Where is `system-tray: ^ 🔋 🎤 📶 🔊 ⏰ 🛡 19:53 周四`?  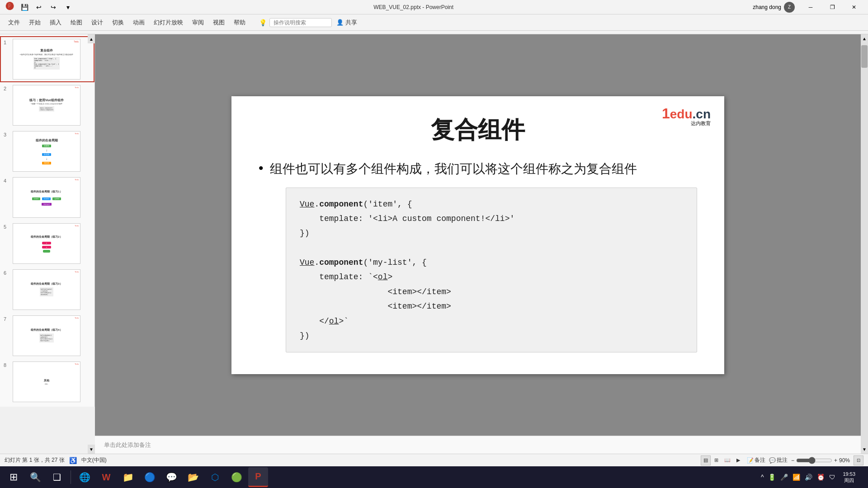 system-tray: ^ 🔋 🎤 📶 🔊 ⏰ 🛡 19:53 周四 is located at coordinates (812, 477).